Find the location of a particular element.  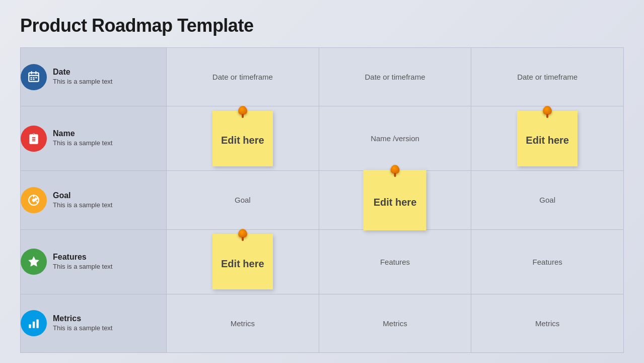

data-cell-features-col1: Edit here is located at coordinates (243, 262).